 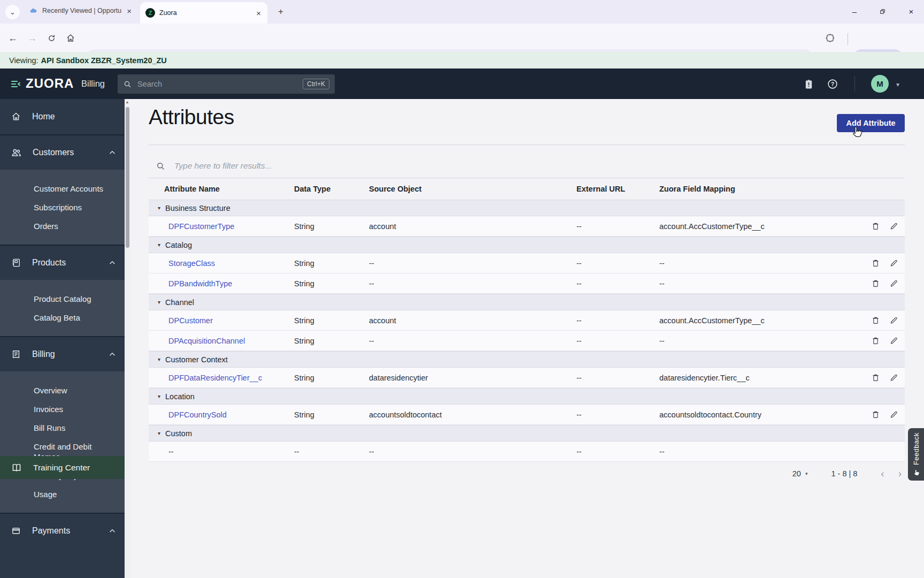 I want to click on user-menu-caret-icon: ▾, so click(x=898, y=85).